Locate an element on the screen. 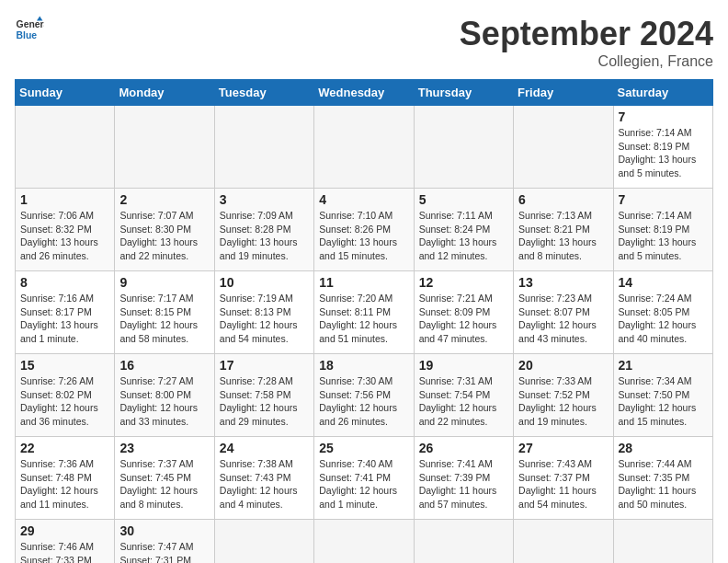 This screenshot has height=563, width=728. calendar-cell: 14Sunrise: 7:24 AMSunset: 8:05 PMDayligh… is located at coordinates (663, 313).